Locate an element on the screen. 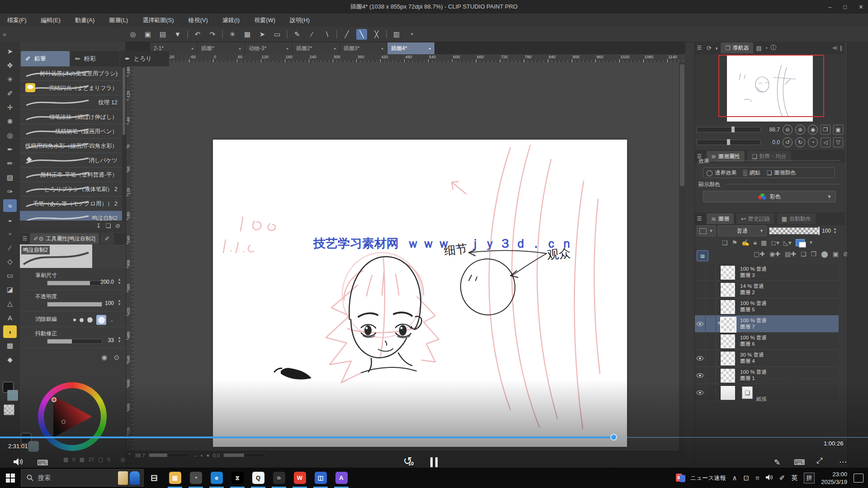 The width and height of the screenshot is (868, 488). transparent-color-chip is located at coordinates (9, 410).